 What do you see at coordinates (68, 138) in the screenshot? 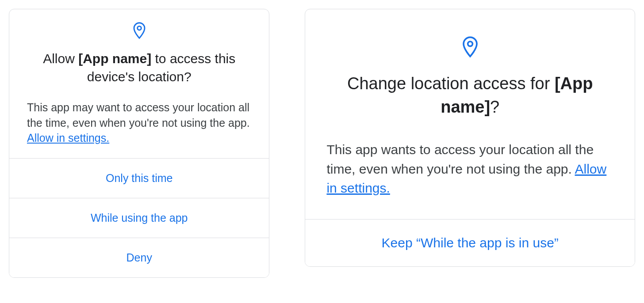
I see `allow-in-settings-link: Allow in settings.` at bounding box center [68, 138].